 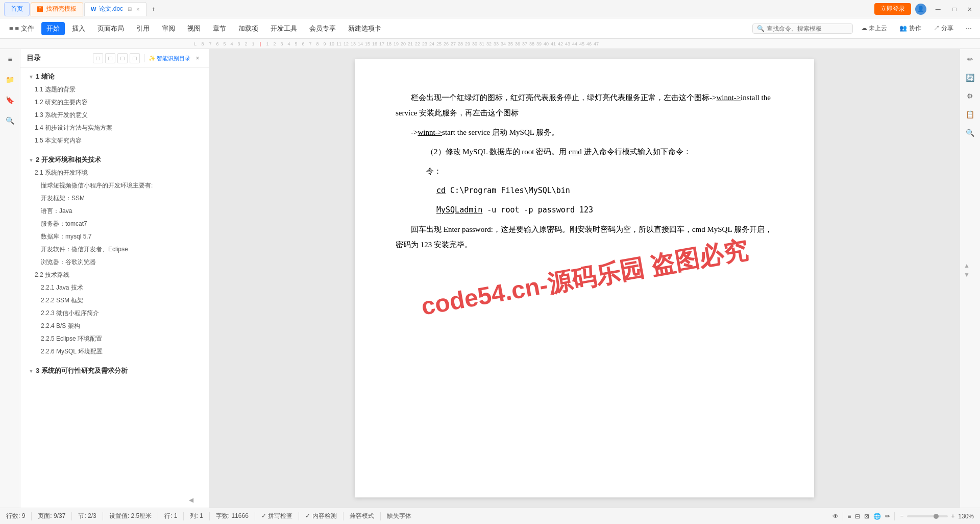 What do you see at coordinates (114, 249) in the screenshot?
I see `toc-item-devtools: 开发软件：微信开发者、Eclipse` at bounding box center [114, 249].